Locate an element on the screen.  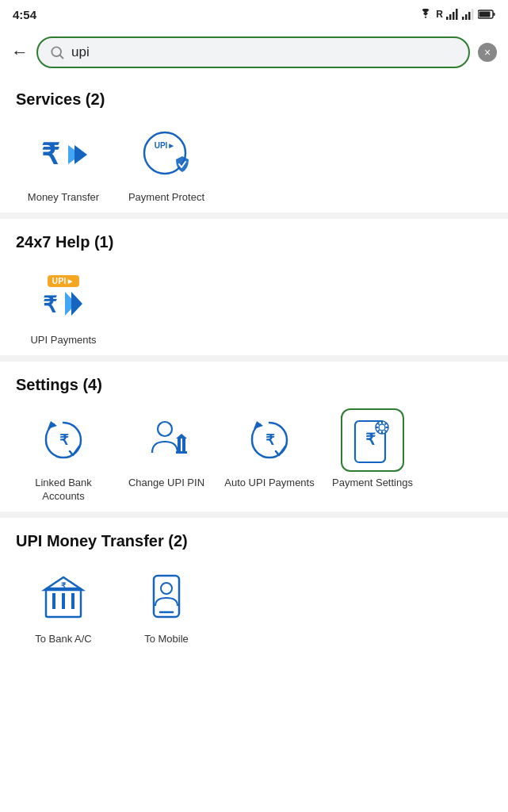
upi-money-grid: ₹ To Bank A/C To Mobile is located at coordinates (254, 606).